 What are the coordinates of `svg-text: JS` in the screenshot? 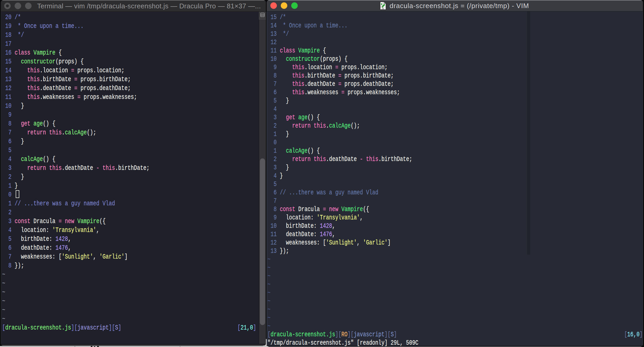 It's located at (383, 8).